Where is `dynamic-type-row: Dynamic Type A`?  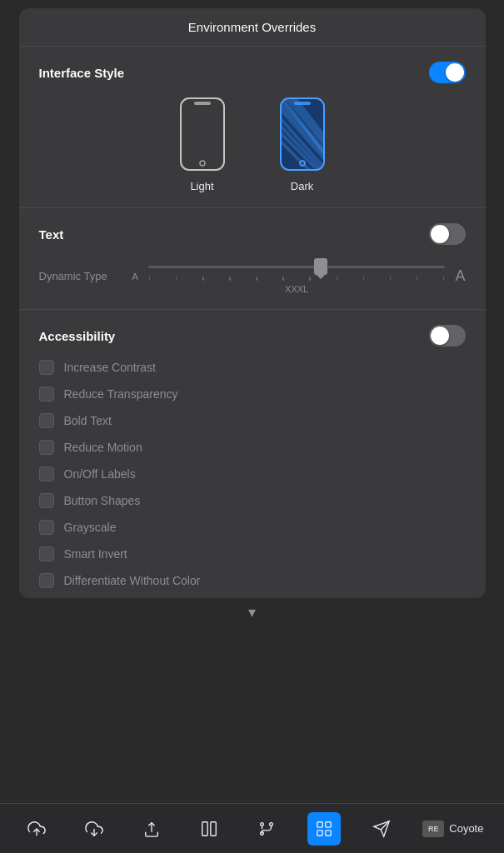
dynamic-type-row: Dynamic Type A is located at coordinates (252, 277).